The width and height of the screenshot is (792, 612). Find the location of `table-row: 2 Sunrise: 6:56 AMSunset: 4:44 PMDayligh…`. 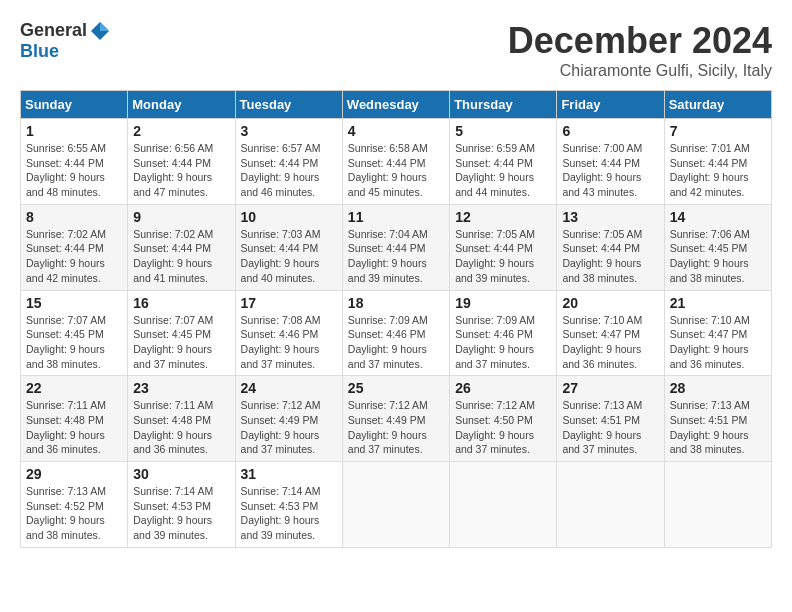

table-row: 2 Sunrise: 6:56 AMSunset: 4:44 PMDayligh… is located at coordinates (182, 162).